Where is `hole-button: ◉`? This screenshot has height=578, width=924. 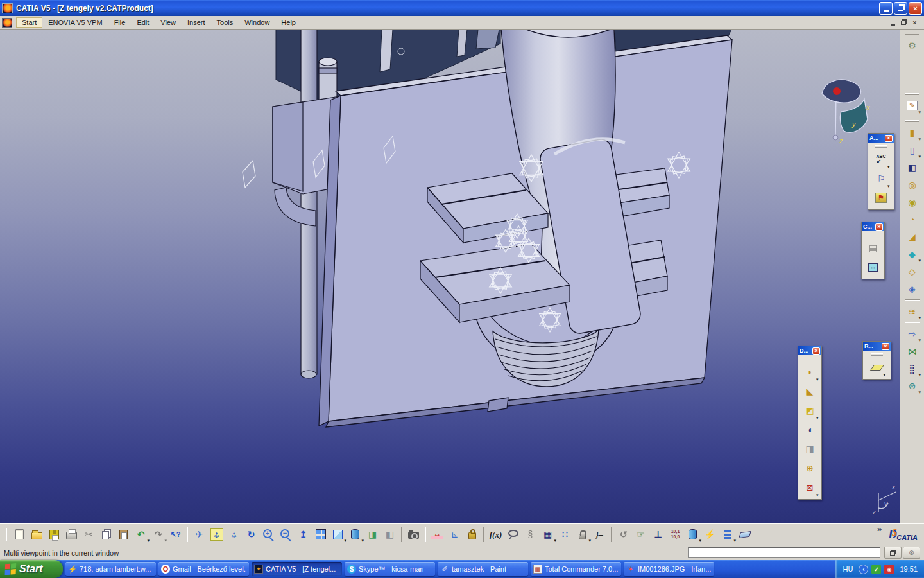
hole-button: ◉ is located at coordinates (912, 202).